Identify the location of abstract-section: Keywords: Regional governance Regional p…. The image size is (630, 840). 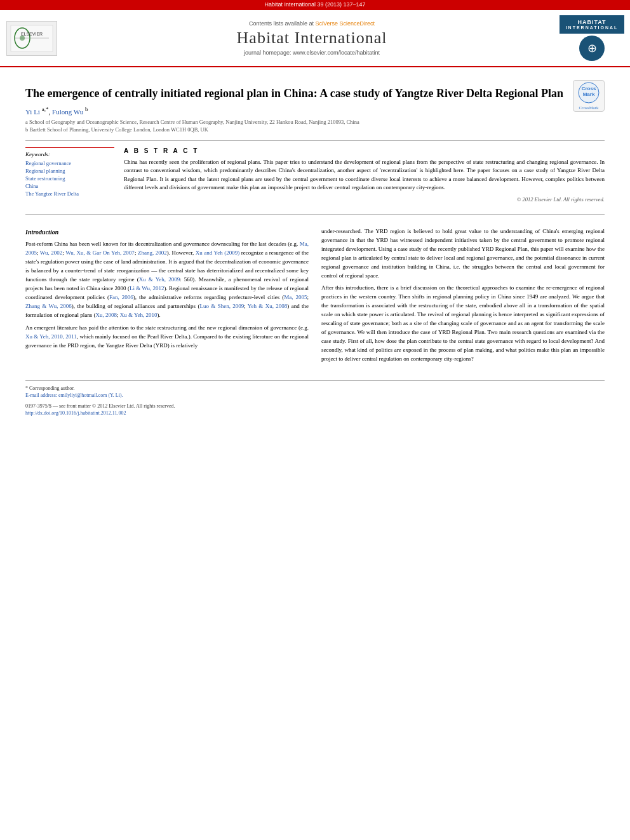
(315, 178).